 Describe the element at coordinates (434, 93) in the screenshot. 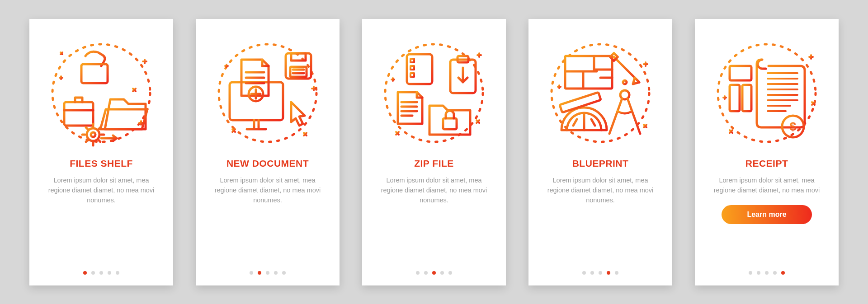

I see `zip-file-icon` at that location.